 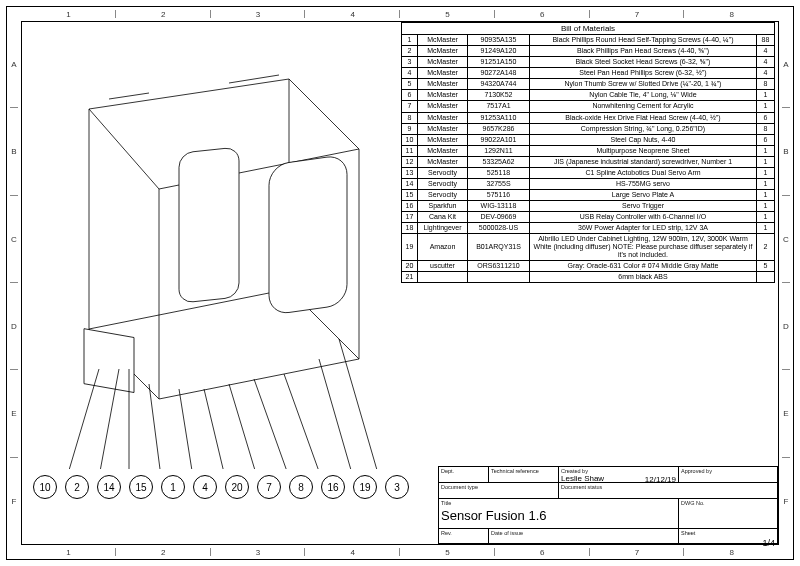 I want to click on balloon: 14, so click(x=109, y=487).